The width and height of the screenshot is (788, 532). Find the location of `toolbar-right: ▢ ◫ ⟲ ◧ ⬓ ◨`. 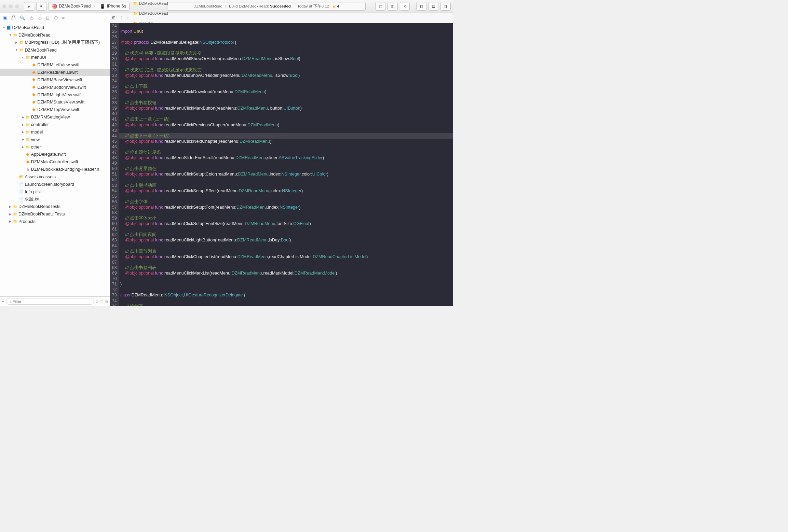

toolbar-right: ▢ ◫ ⟲ ◧ ⬓ ◨ is located at coordinates (413, 6).